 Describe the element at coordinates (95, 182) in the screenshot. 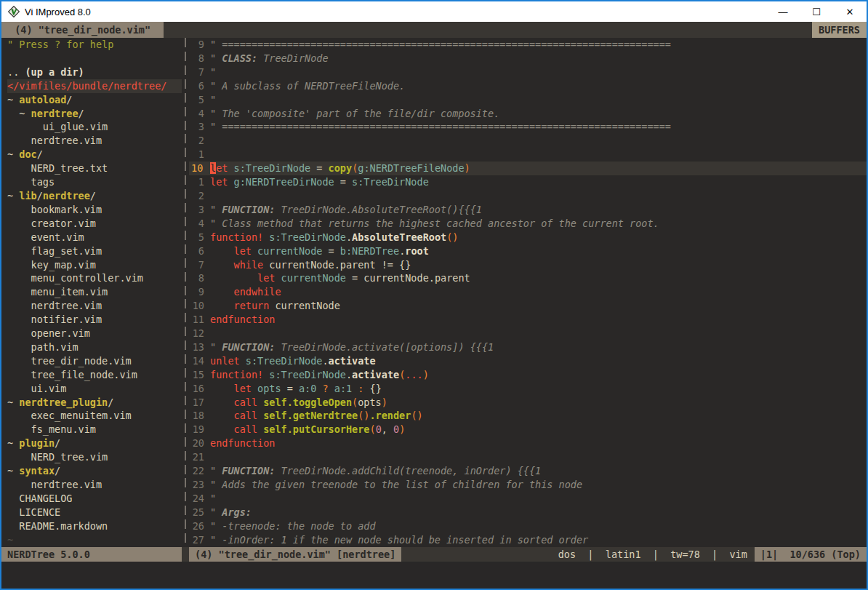

I see `tree-file: tags` at that location.